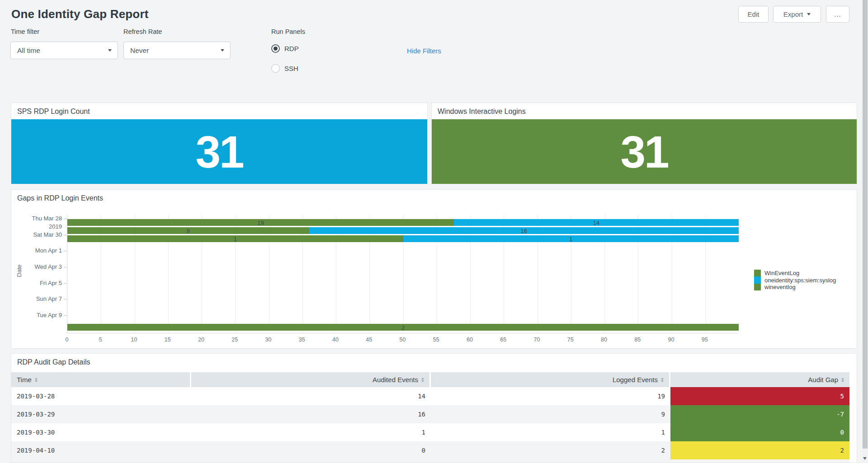  Describe the element at coordinates (760, 432) in the screenshot. I see `cell-audit-gap: 0` at that location.